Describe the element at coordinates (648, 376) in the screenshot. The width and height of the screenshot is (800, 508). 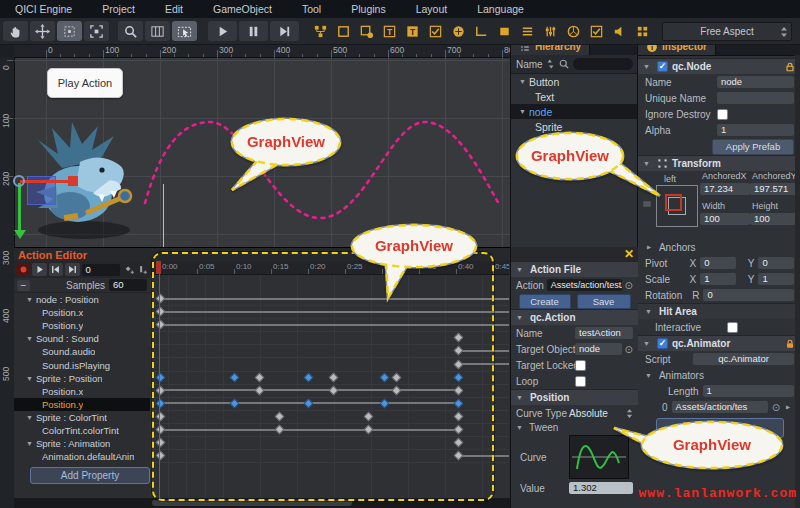
I see `animators-collapse-arrow: ▼` at that location.